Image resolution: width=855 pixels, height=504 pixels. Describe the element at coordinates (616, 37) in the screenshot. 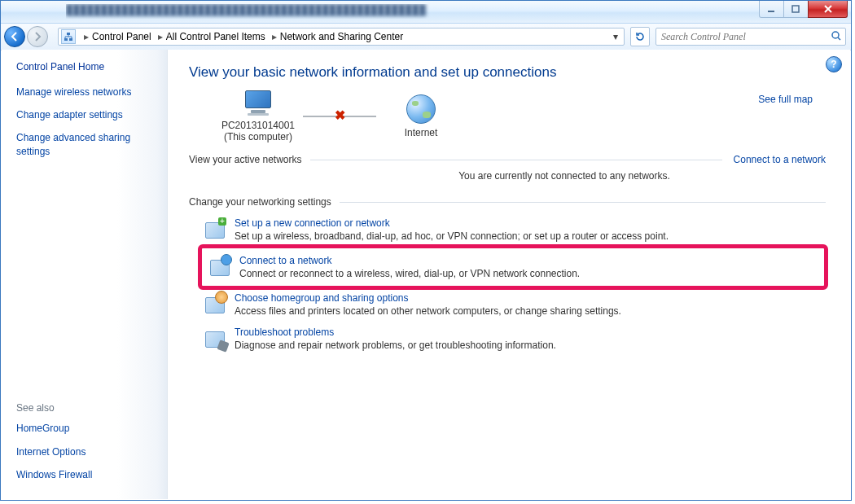

I see `address-dropdown: ▾` at that location.